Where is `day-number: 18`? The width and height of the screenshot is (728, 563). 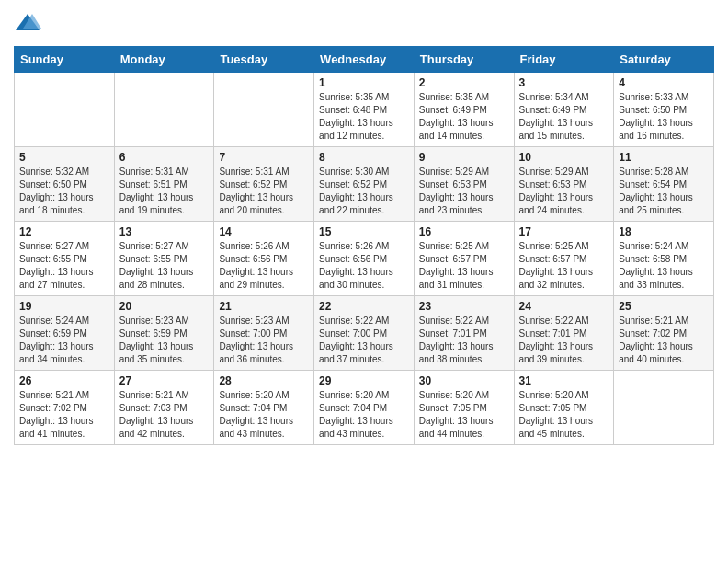 day-number: 18 is located at coordinates (664, 232).